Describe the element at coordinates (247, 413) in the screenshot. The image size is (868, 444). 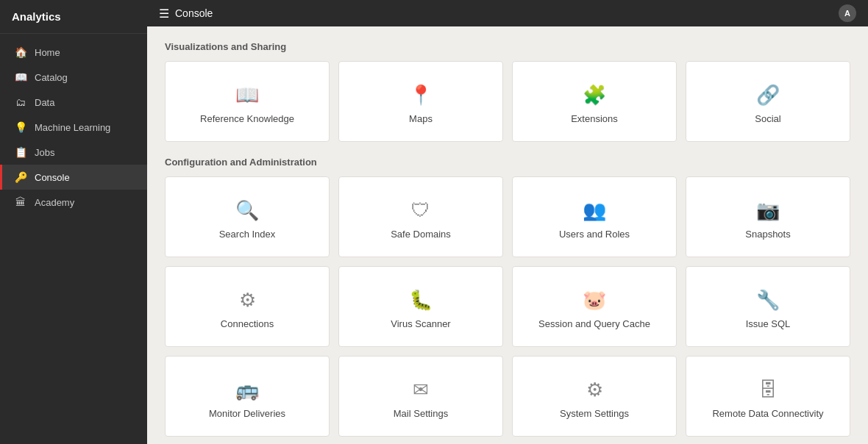
I see `monitor-deliveries-label: Monitor Deliveries` at that location.